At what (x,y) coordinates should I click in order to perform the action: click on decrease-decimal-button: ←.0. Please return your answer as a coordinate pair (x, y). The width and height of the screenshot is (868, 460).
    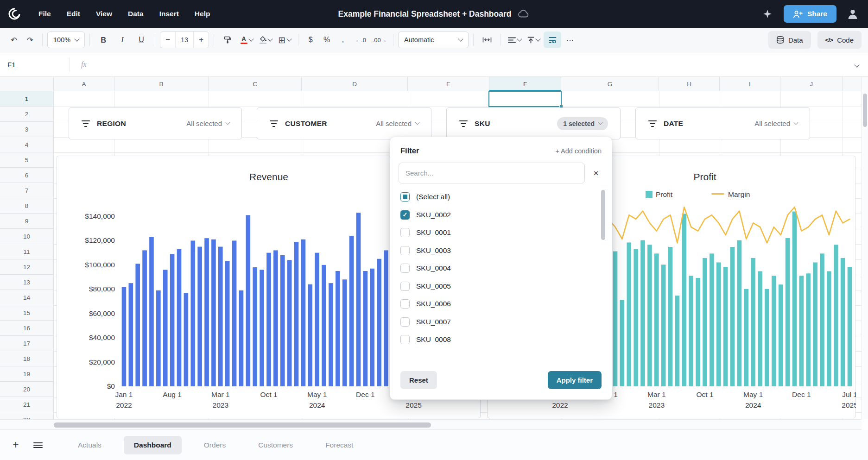
    Looking at the image, I should click on (361, 40).